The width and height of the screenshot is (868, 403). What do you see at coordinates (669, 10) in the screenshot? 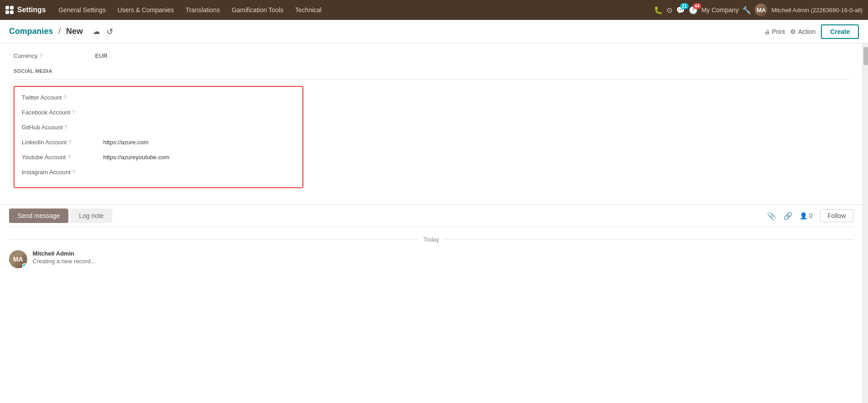
I see `circle-icon: ⊙` at bounding box center [669, 10].